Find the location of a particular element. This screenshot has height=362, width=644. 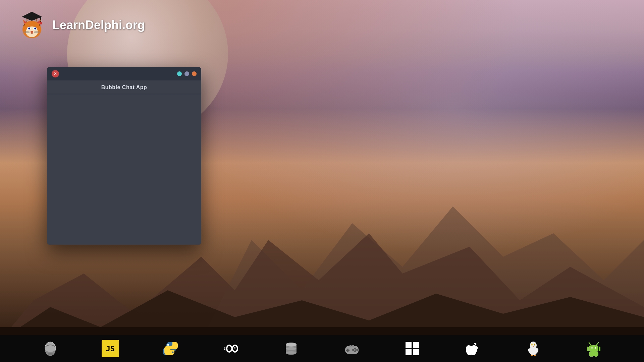

apple-icon is located at coordinates (473, 349).